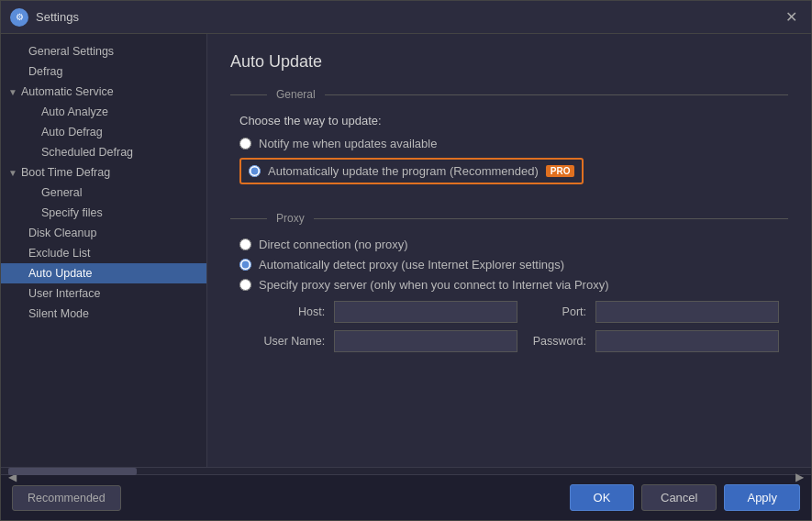 The height and width of the screenshot is (521, 812). I want to click on sidebar-item-silent-mode: Silent Mode, so click(104, 314).